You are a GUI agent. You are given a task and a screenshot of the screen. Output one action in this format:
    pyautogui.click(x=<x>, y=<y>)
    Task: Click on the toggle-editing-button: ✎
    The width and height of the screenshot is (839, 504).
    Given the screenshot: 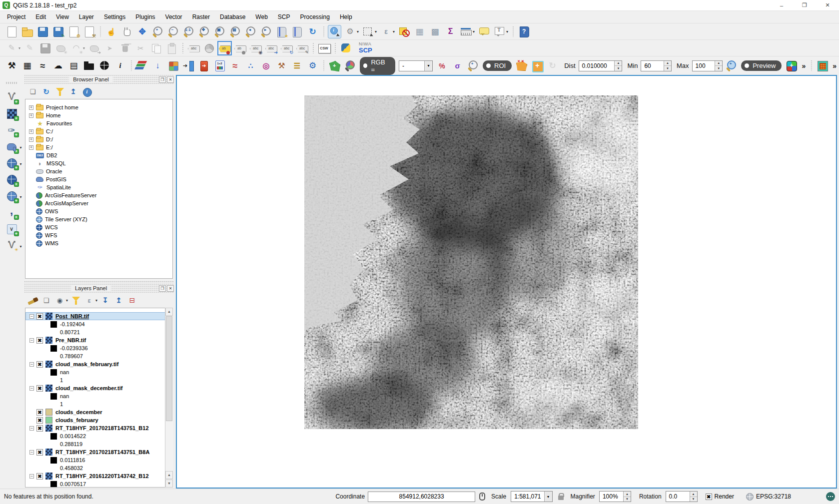 What is the action you would take?
    pyautogui.click(x=30, y=48)
    